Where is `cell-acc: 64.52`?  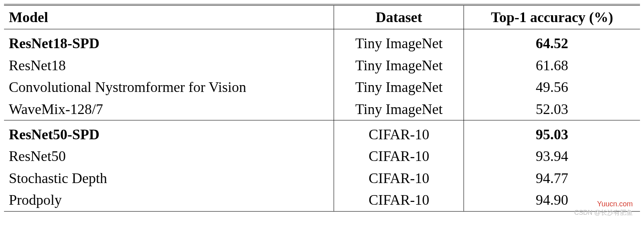
cell-acc: 64.52 is located at coordinates (552, 42).